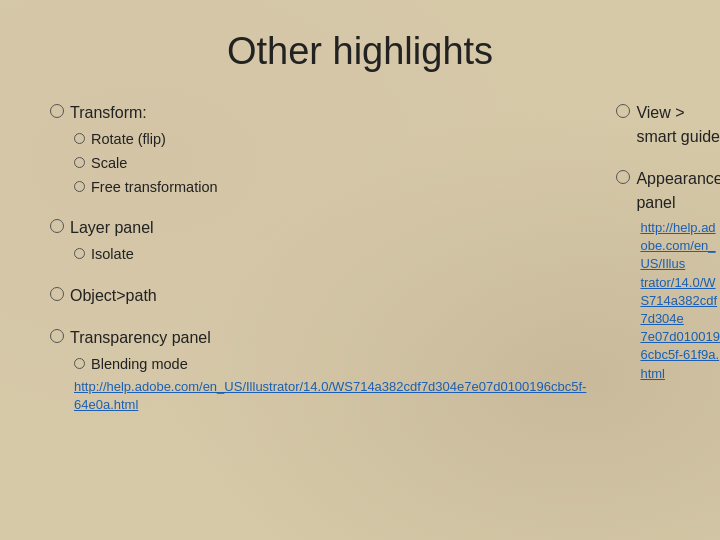 The width and height of the screenshot is (720, 540). What do you see at coordinates (112, 255) in the screenshot?
I see `isolate-label: Isolate` at bounding box center [112, 255].